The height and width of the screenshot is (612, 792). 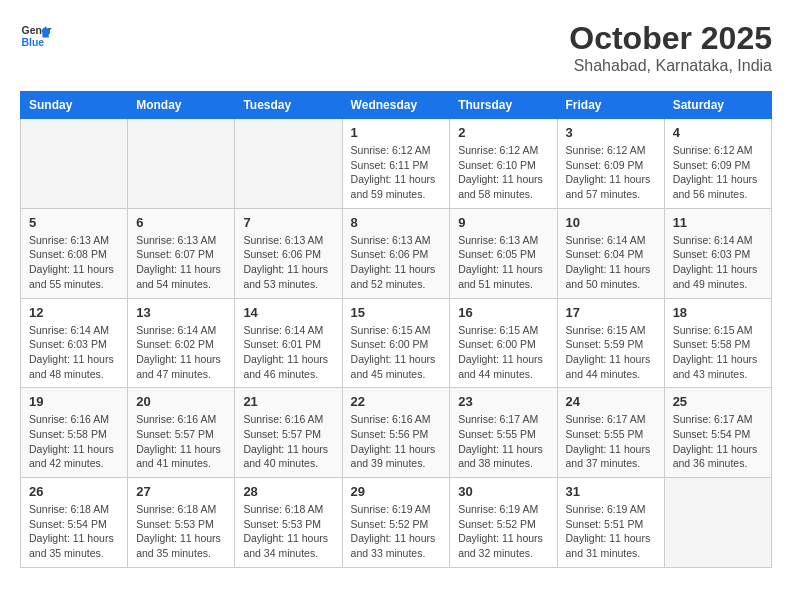 What do you see at coordinates (181, 222) in the screenshot?
I see `day-number: 6` at bounding box center [181, 222].